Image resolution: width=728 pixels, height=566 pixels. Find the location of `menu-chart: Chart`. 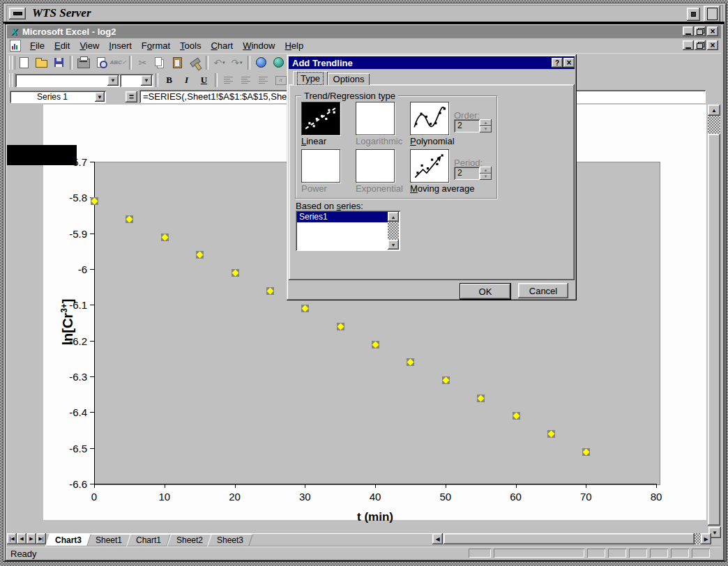

menu-chart: Chart is located at coordinates (222, 46).